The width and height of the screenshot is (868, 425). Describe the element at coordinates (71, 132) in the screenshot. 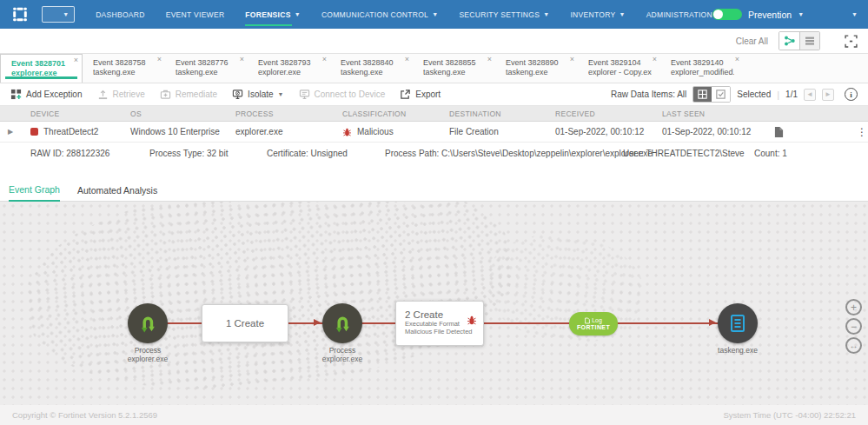

I see `device-name: ThreatDetect2` at that location.